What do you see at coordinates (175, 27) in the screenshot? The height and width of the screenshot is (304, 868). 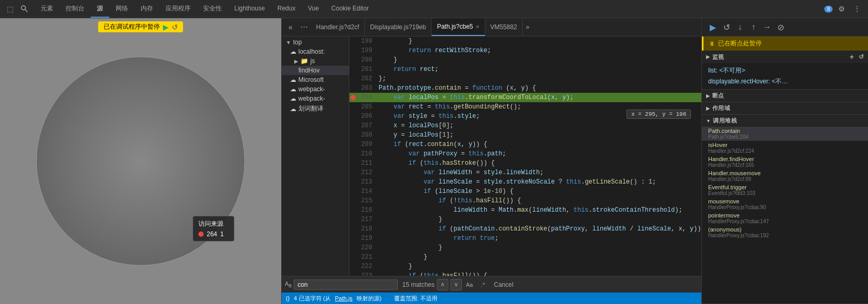 I see `step-over-button: ↺` at bounding box center [175, 27].